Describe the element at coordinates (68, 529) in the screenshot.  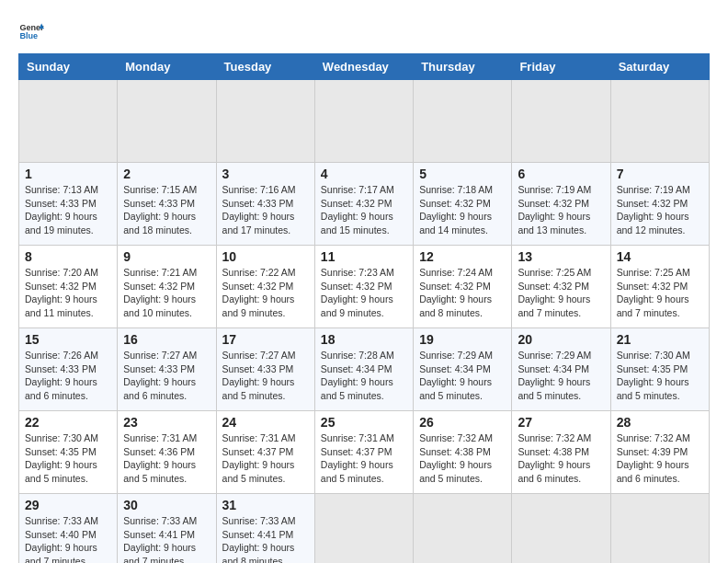
I see `calendar-cell: 29Sunrise: 7:33 AMSunset: 4:40 PMDayligh…` at that location.